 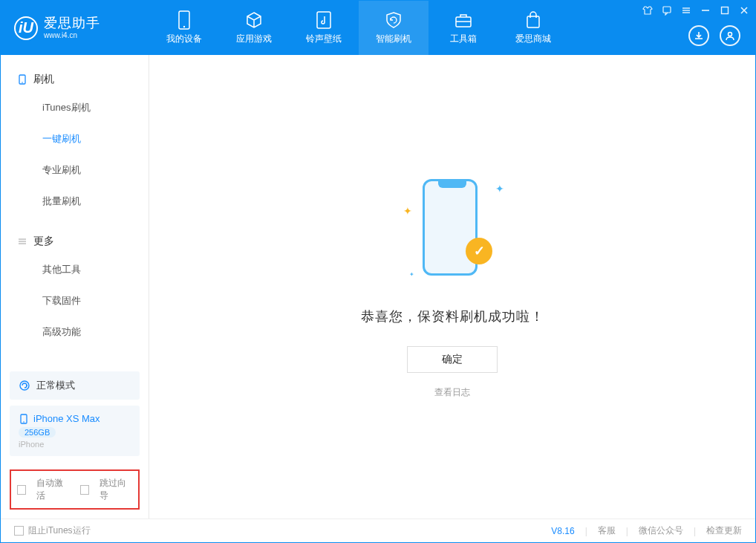 What do you see at coordinates (22, 490) in the screenshot?
I see `checkbox-auto-activate` at bounding box center [22, 490].